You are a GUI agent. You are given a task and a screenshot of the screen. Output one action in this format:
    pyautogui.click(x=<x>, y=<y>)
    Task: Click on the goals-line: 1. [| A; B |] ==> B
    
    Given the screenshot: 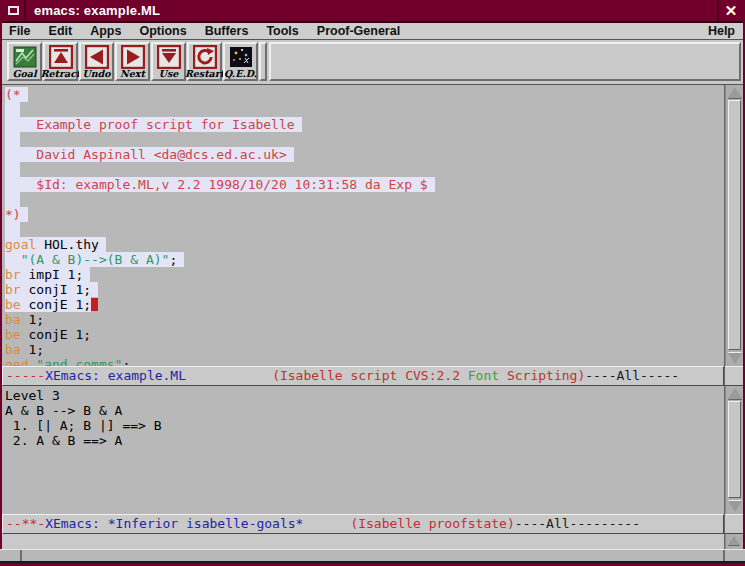 What is the action you would take?
    pyautogui.click(x=364, y=426)
    